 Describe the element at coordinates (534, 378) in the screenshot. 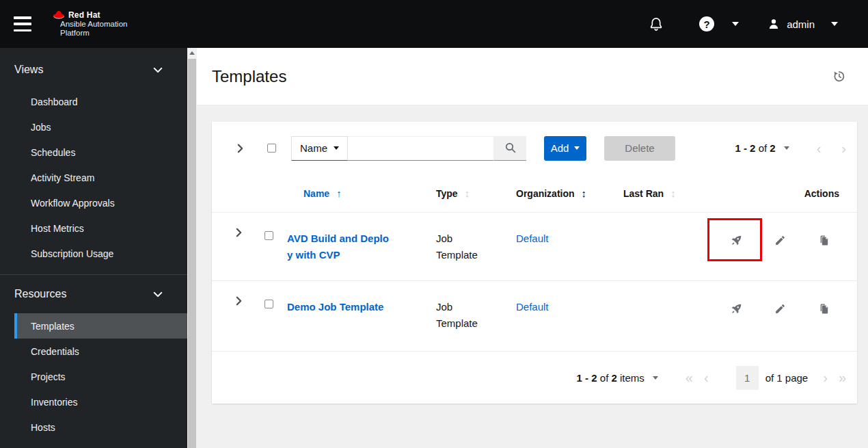

I see `bottom-pagination: 1 - 2 of 2 items « ‹ of 1 page › »` at that location.